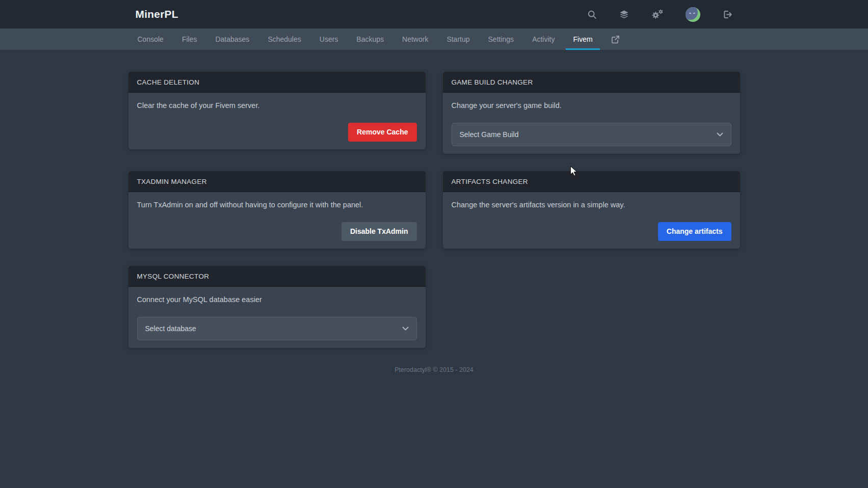 This screenshot has height=488, width=868. Describe the element at coordinates (277, 307) in the screenshot. I see `card-mysql-connector: MYSQL CONNECTOR Connect your MySQL datab…` at that location.